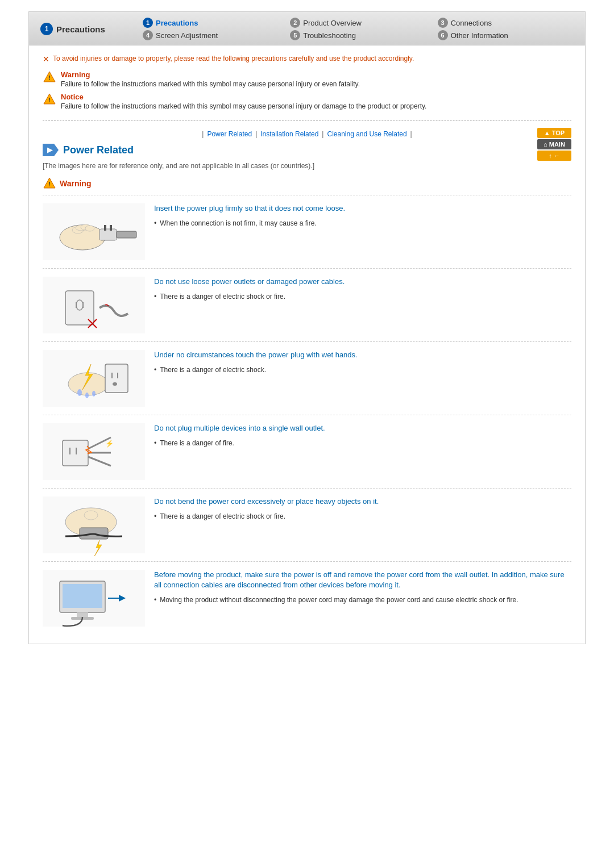 Image resolution: width=614 pixels, height=868 pixels. Describe the element at coordinates (547, 133) in the screenshot. I see `top-arrow-icon: ▲` at that location.